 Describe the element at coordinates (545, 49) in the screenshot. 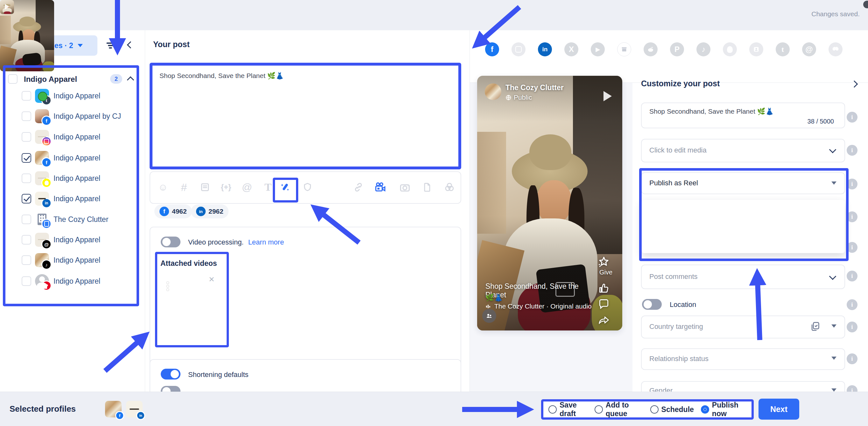

I see `linkedin-tab-icon: in` at that location.